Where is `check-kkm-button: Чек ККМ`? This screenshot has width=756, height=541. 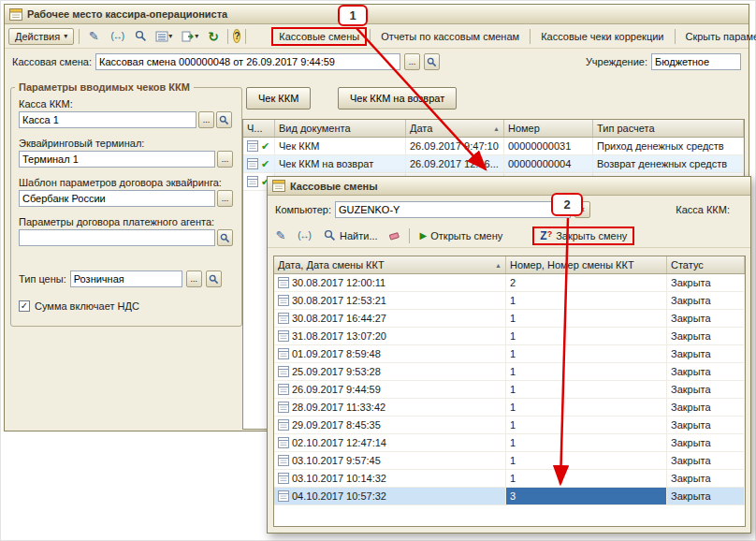 check-kkm-button: Чек ККМ is located at coordinates (279, 98).